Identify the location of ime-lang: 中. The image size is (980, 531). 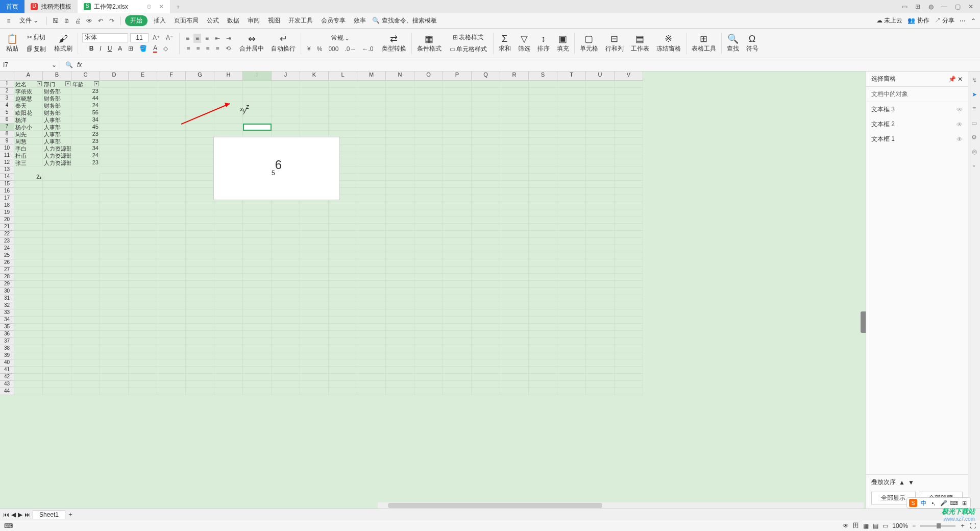
(923, 503).